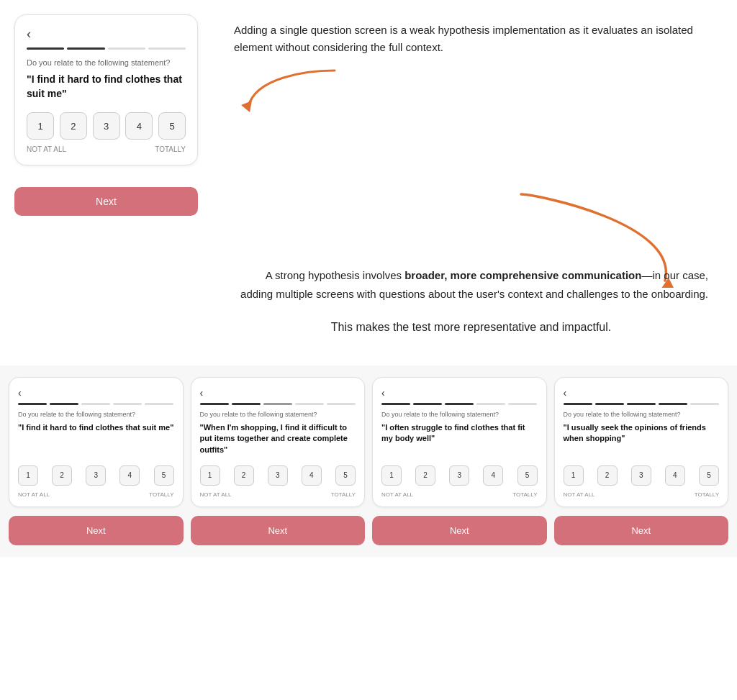 This screenshot has width=737, height=700. I want to click on qlabel-card4: Do you relate to the following statement…, so click(642, 414).